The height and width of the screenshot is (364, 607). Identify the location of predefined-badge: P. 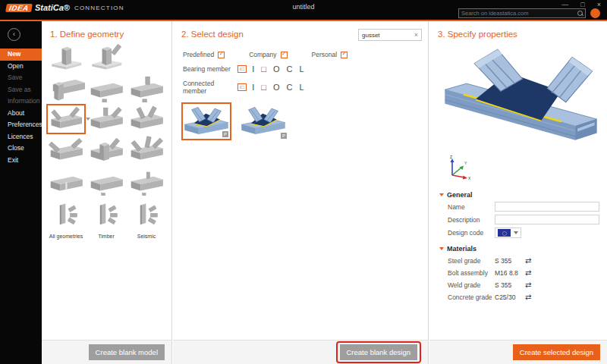
(284, 136).